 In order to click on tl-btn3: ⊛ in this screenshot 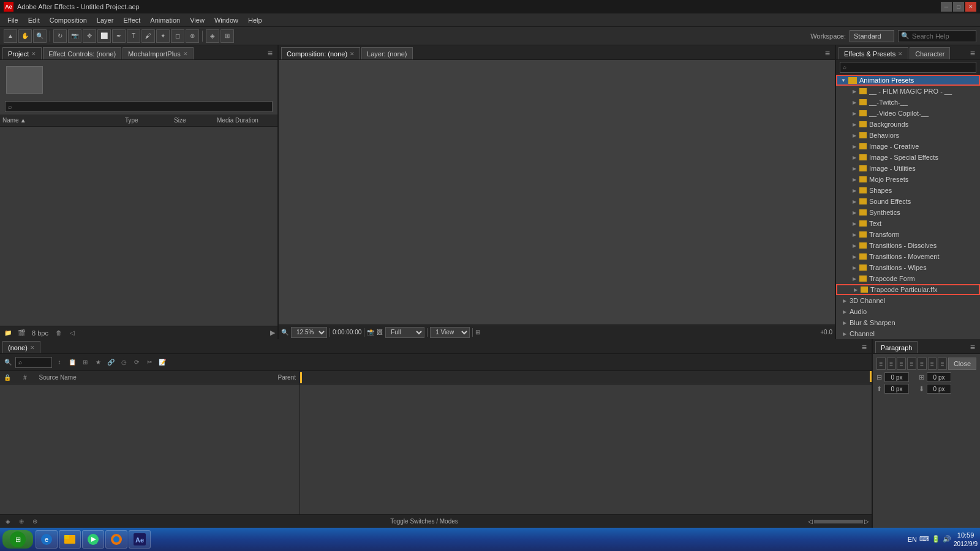, I will do `click(35, 522)`.